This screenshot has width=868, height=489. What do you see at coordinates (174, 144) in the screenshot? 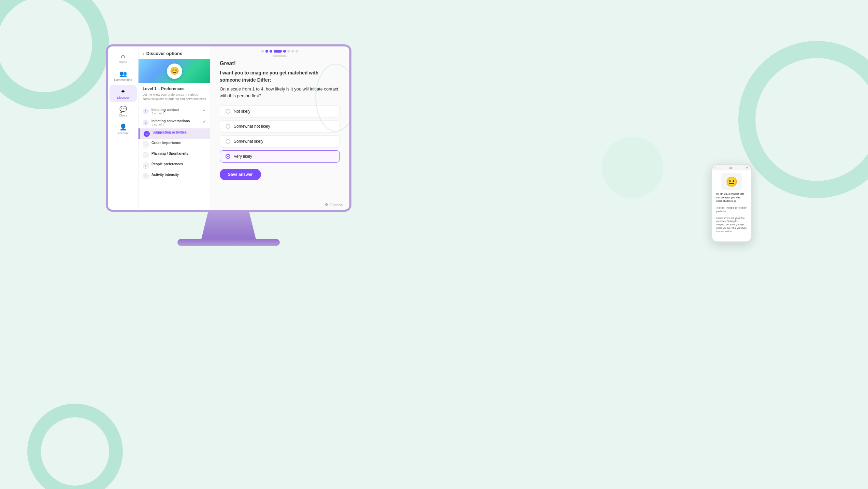
I see `step-item-4: 4 Grade importance` at bounding box center [174, 144].